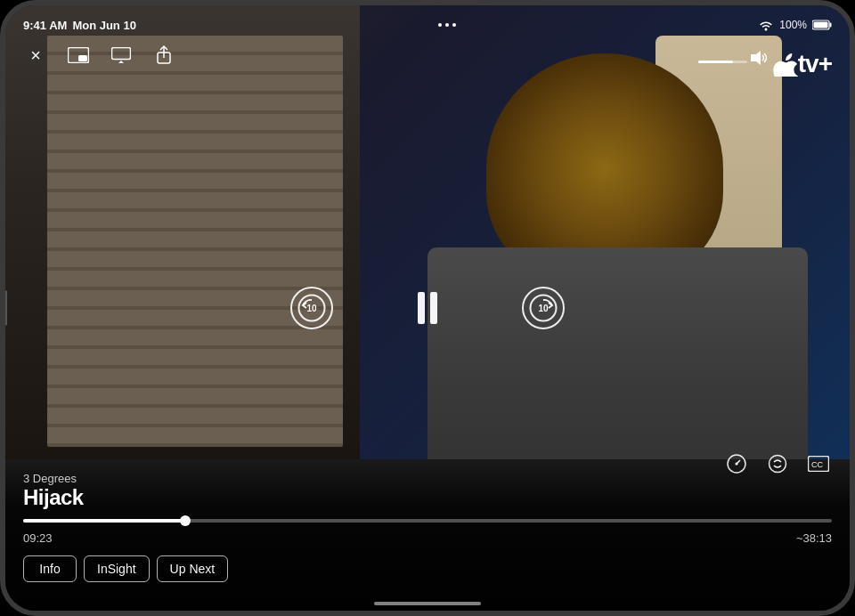 The image size is (855, 616). I want to click on status-icons: 100%, so click(794, 25).